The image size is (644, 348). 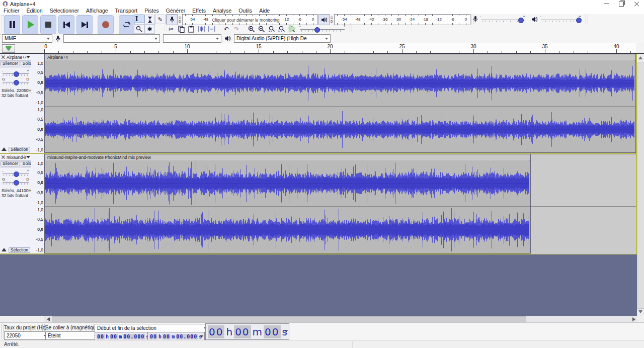 I want to click on zoom-in-button, so click(x=252, y=29).